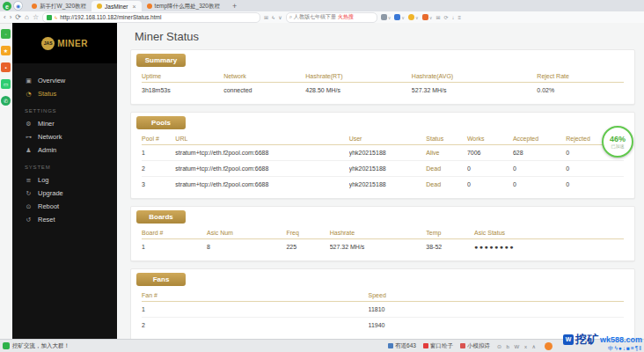  I want to click on extensions-grid-icon: ⊞, so click(438, 18).